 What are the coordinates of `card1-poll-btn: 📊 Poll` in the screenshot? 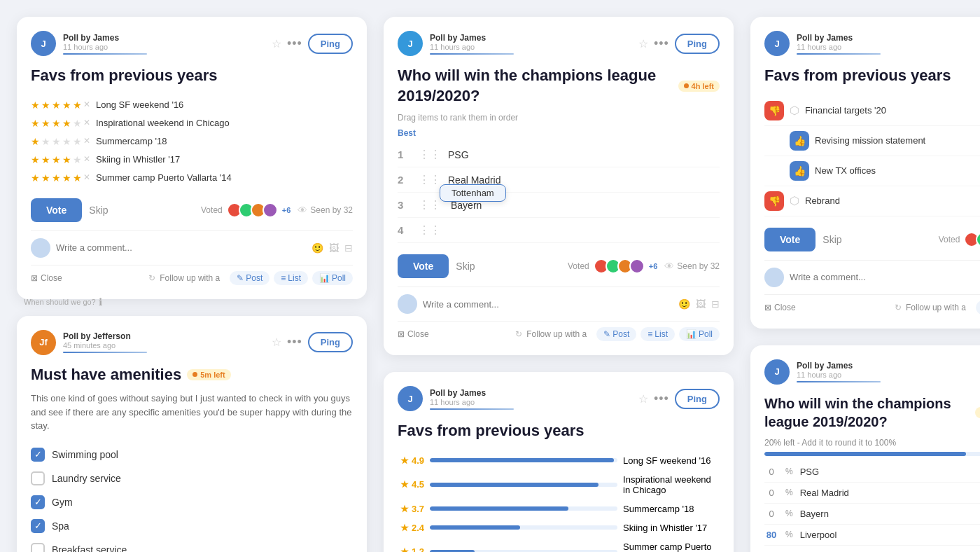 It's located at (332, 278).